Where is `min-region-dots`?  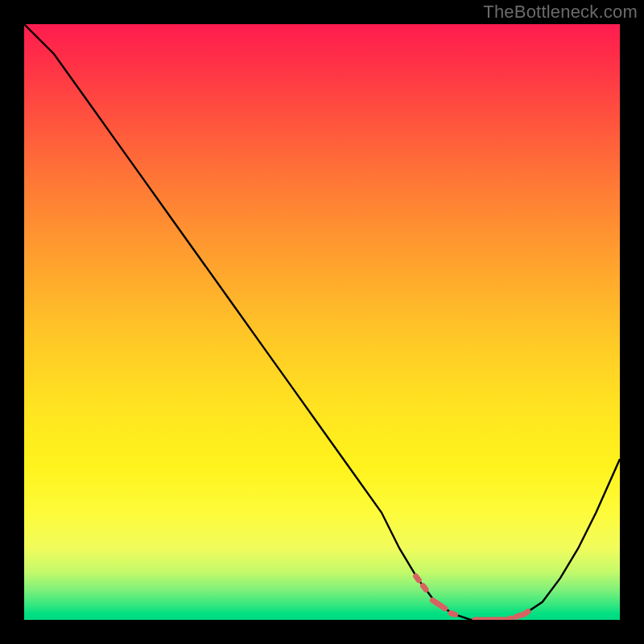 min-region-dots is located at coordinates (472, 598).